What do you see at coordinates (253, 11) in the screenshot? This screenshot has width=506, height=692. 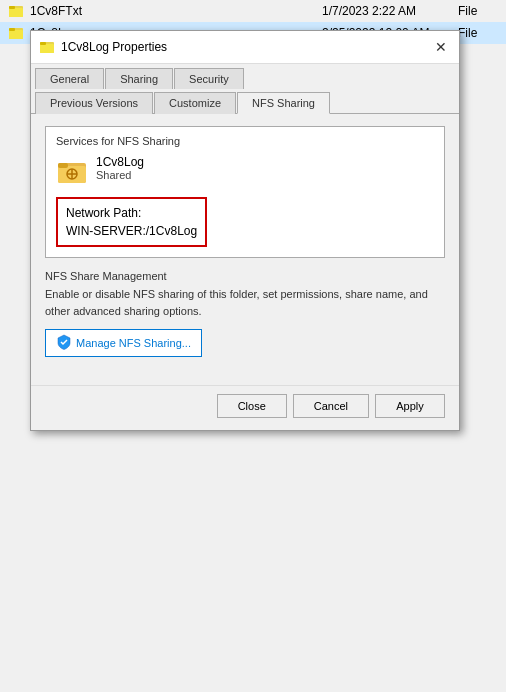 I see `file-row: 1Cv8FTxt 1/7/2023 2:22 AM File` at bounding box center [253, 11].